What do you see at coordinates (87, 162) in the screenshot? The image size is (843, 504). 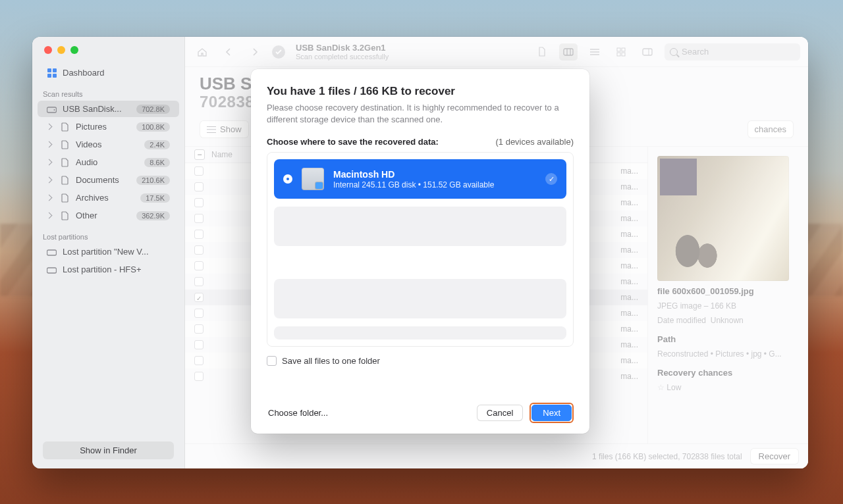 I see `sidebar-item-label: Audio` at bounding box center [87, 162].